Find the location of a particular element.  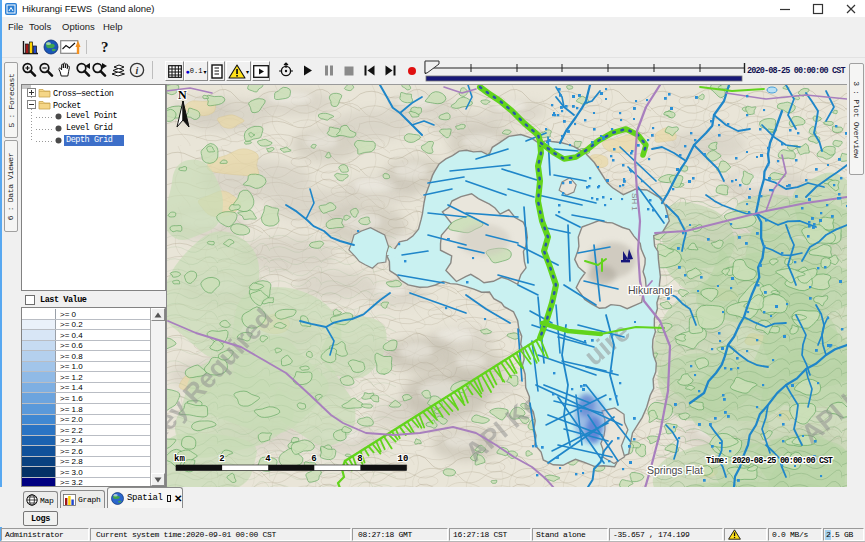

svg-text: km is located at coordinates (180, 459).